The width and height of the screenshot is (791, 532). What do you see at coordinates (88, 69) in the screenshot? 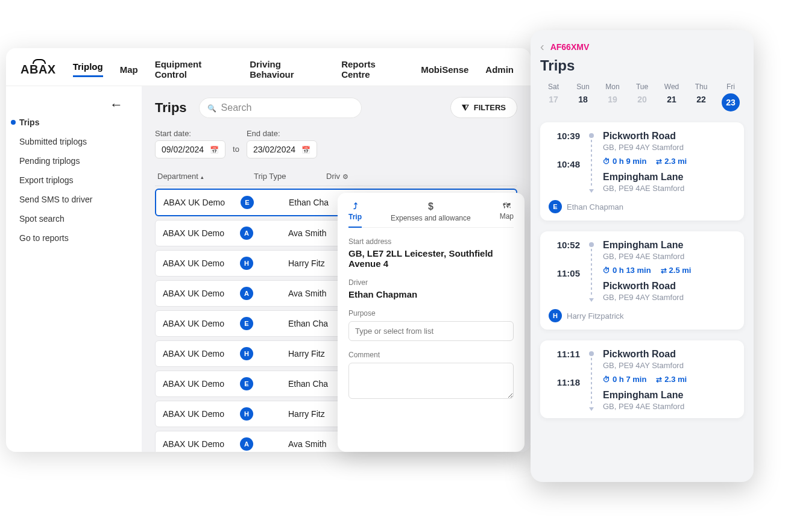
I see `nav-triplog: Triplog` at bounding box center [88, 69].